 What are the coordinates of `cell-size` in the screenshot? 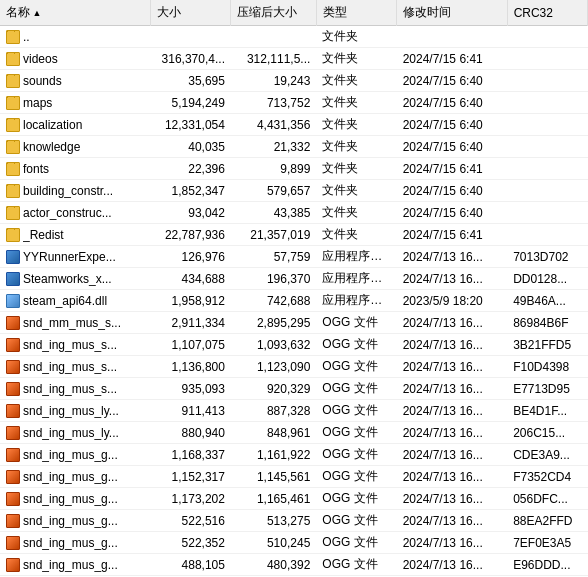 It's located at (191, 37).